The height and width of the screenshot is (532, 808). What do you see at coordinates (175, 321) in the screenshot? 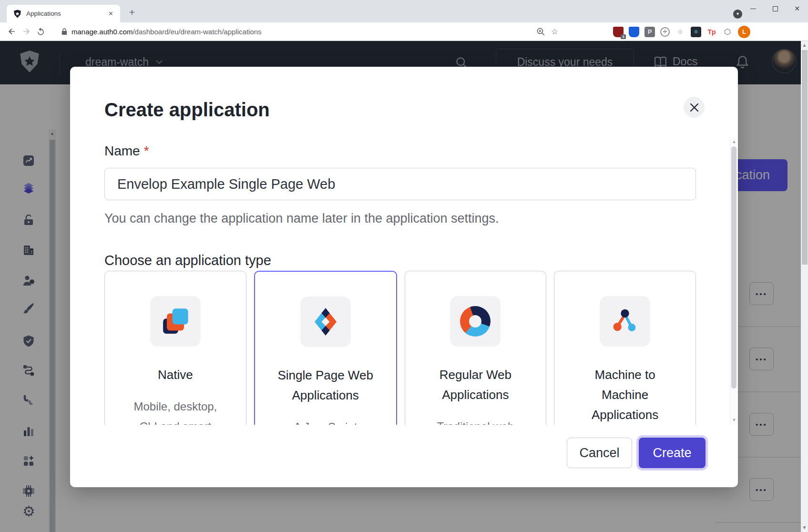
I see `native-icon-tile` at bounding box center [175, 321].